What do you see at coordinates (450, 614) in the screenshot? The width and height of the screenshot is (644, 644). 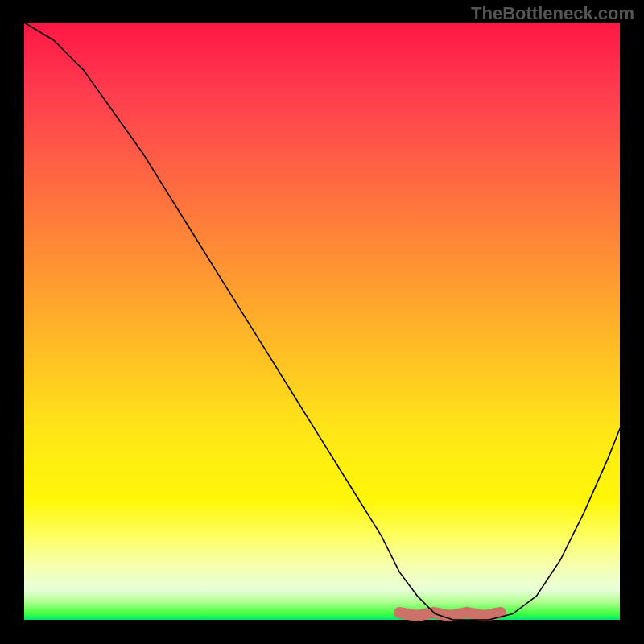 I see `curve-highlight` at bounding box center [450, 614].